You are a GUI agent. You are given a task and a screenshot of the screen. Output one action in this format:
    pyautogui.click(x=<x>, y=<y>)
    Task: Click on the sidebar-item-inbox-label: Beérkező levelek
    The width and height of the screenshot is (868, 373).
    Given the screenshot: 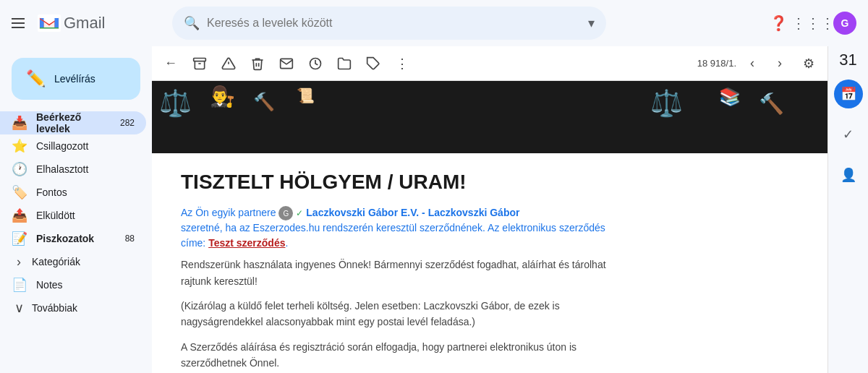 What is the action you would take?
    pyautogui.click(x=73, y=123)
    